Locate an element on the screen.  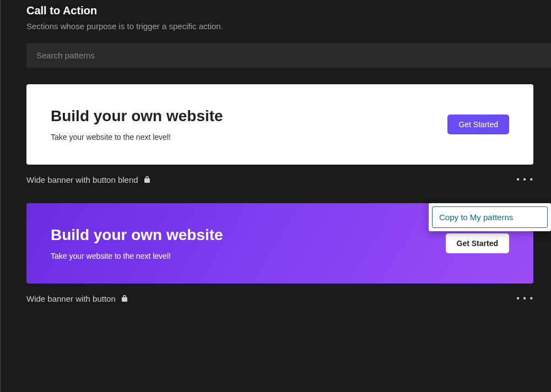
pattern-name-label: Wide banner with button is located at coordinates (71, 298).